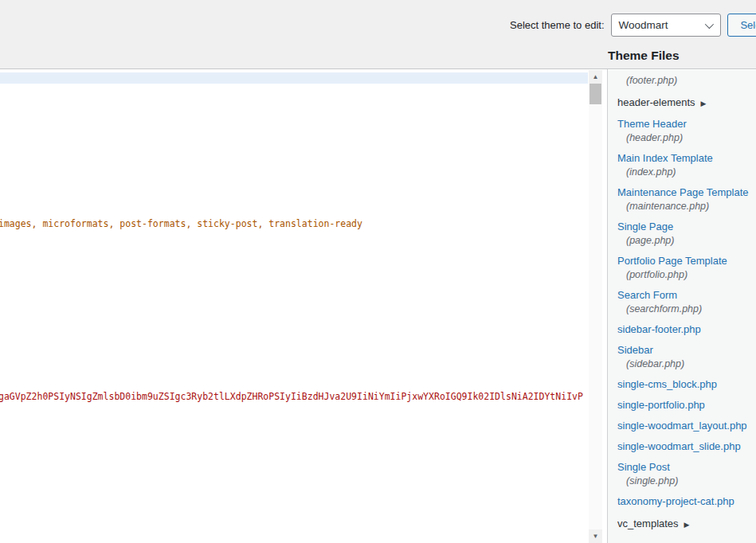 Image resolution: width=756 pixels, height=543 pixels. What do you see at coordinates (687, 158) in the screenshot?
I see `file-link-index: Main Index Template` at bounding box center [687, 158].